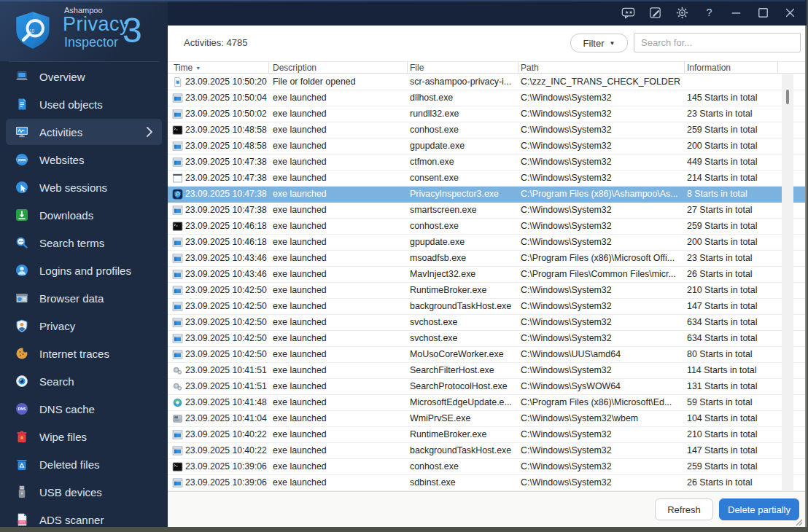  I want to click on column-header-path: Path, so click(529, 69).